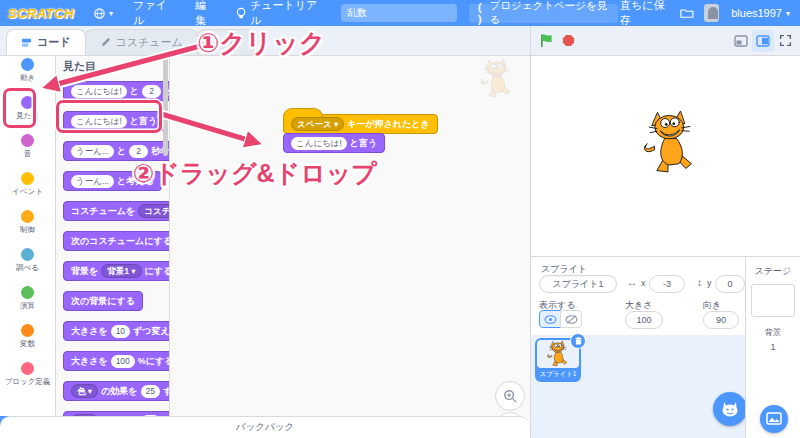  What do you see at coordinates (218, 42) in the screenshot?
I see `speaker-icon` at bounding box center [218, 42].